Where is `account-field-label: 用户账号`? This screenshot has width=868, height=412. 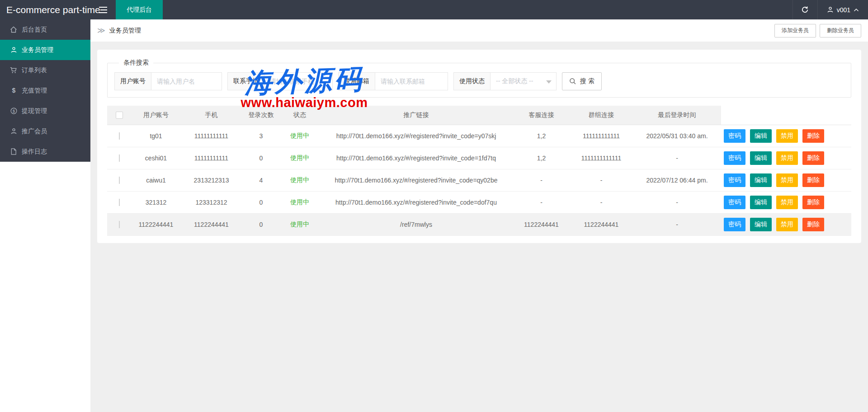 account-field-label: 用户账号 is located at coordinates (133, 81).